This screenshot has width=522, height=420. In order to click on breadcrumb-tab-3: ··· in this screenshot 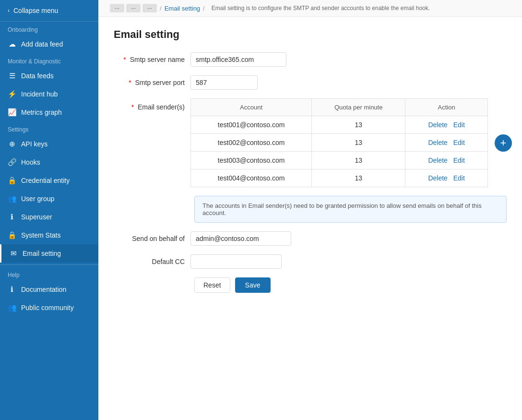, I will do `click(150, 8)`.